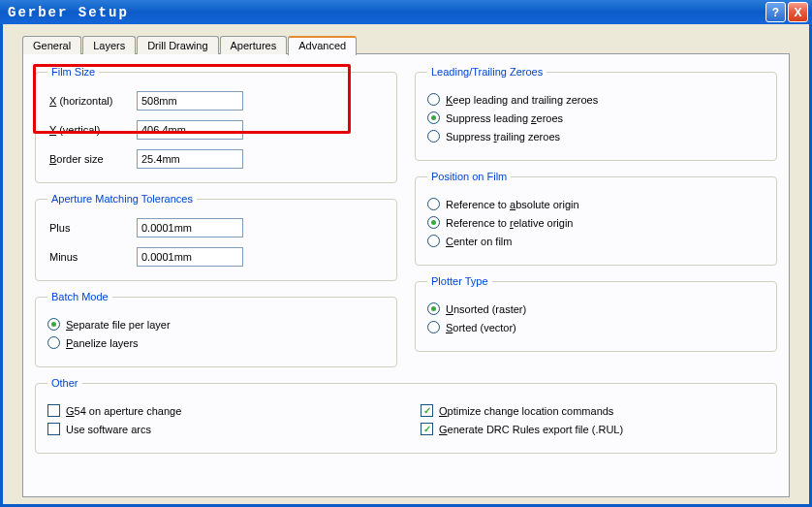 Image resolution: width=812 pixels, height=507 pixels. Describe the element at coordinates (513, 205) in the screenshot. I see `label-absolute-origin: Reference to absolute origin` at that location.